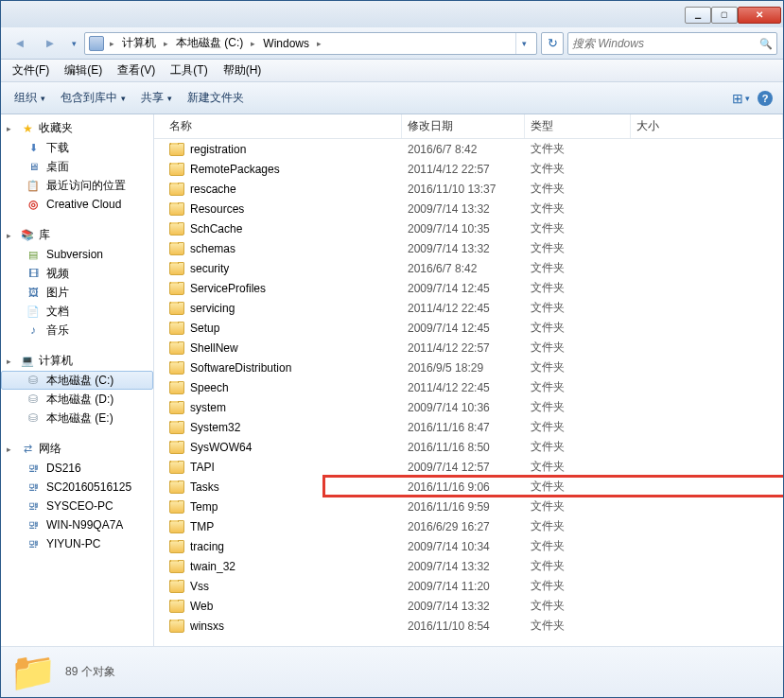 The width and height of the screenshot is (784, 698). I want to click on status-count: 89 个对象, so click(91, 672).